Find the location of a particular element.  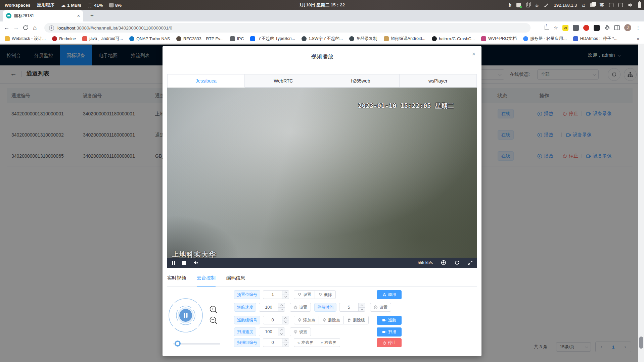

home-tray-icon: ⌂ is located at coordinates (584, 5).